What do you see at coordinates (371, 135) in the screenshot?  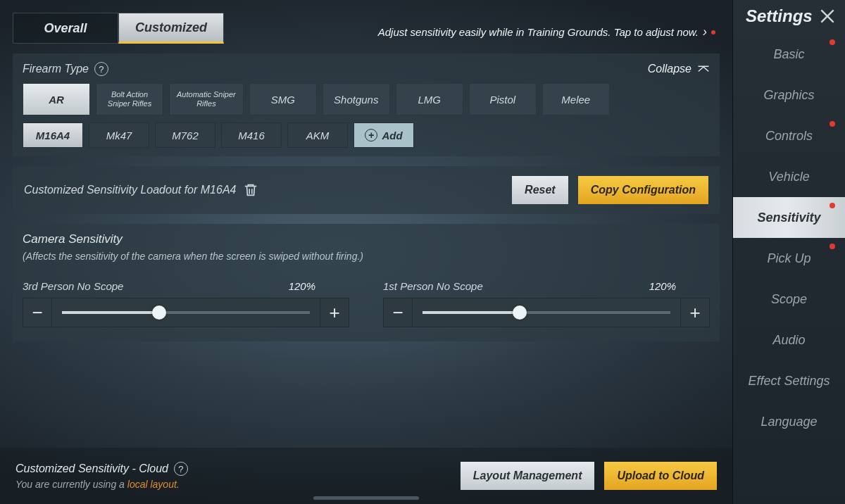 I see `plus-icon: +` at bounding box center [371, 135].